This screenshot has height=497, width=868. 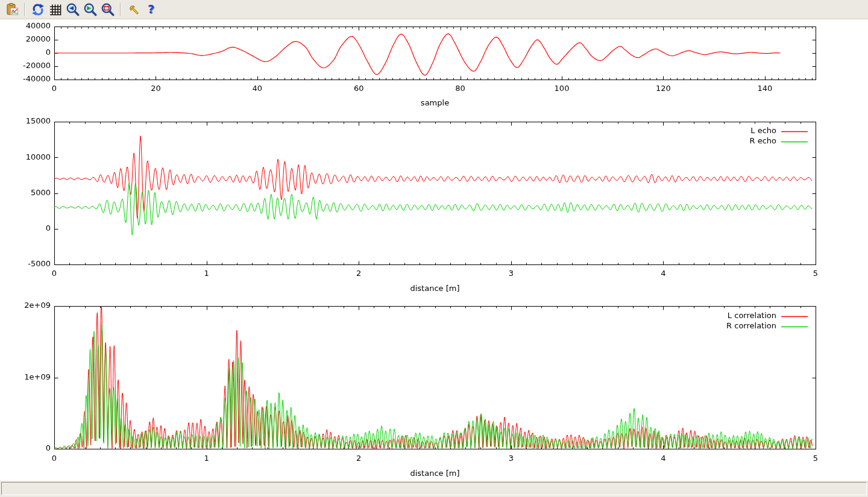 I want to click on question-mark-icon: ? ?, so click(x=151, y=10).